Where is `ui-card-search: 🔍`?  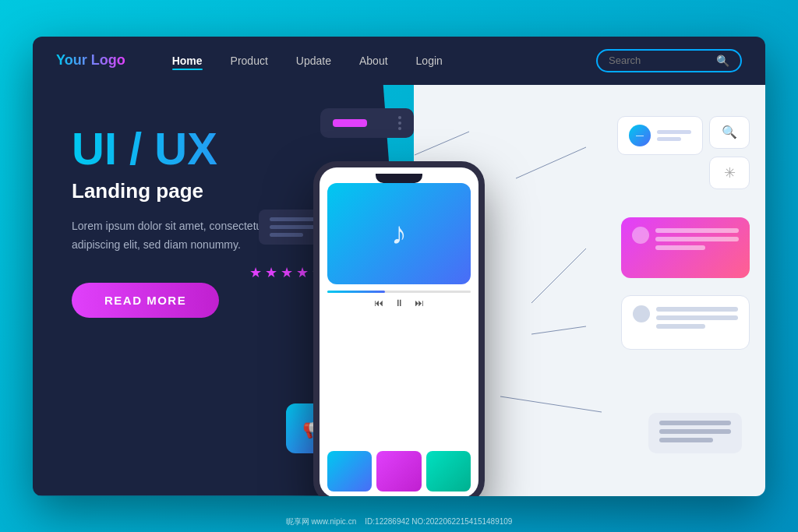 ui-card-search: 🔍 is located at coordinates (729, 132).